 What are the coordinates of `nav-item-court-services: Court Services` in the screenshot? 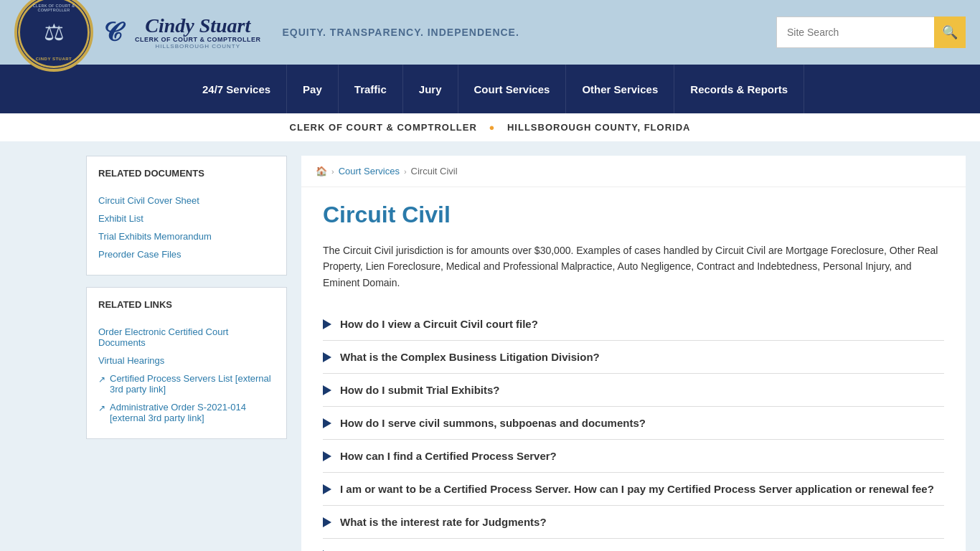 It's located at (512, 89).